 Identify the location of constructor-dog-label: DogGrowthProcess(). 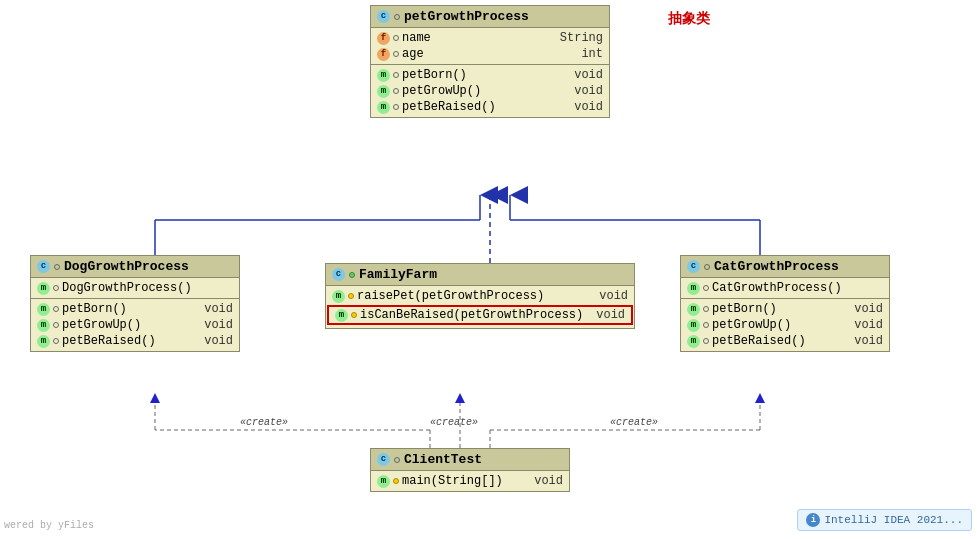
(127, 288).